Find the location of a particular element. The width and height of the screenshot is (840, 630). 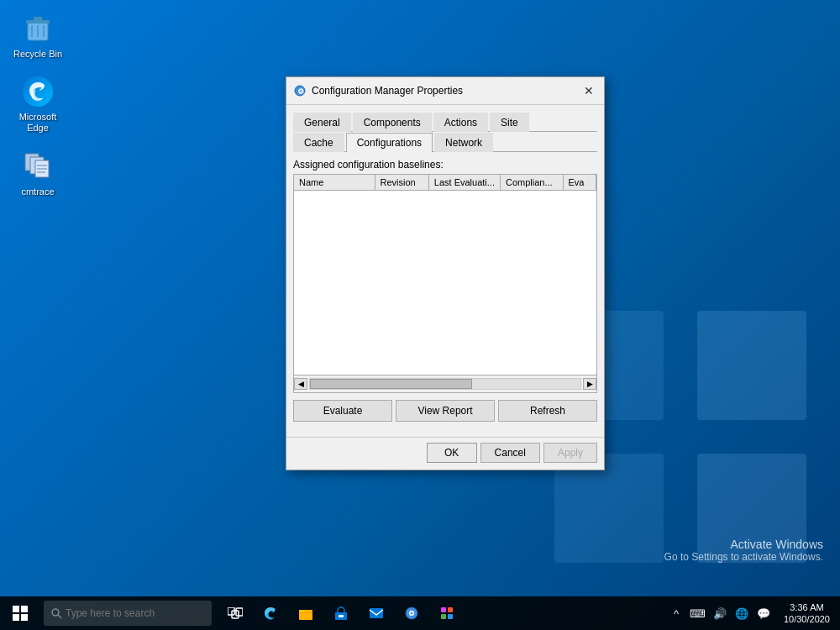

apply-button: Apply is located at coordinates (570, 453).